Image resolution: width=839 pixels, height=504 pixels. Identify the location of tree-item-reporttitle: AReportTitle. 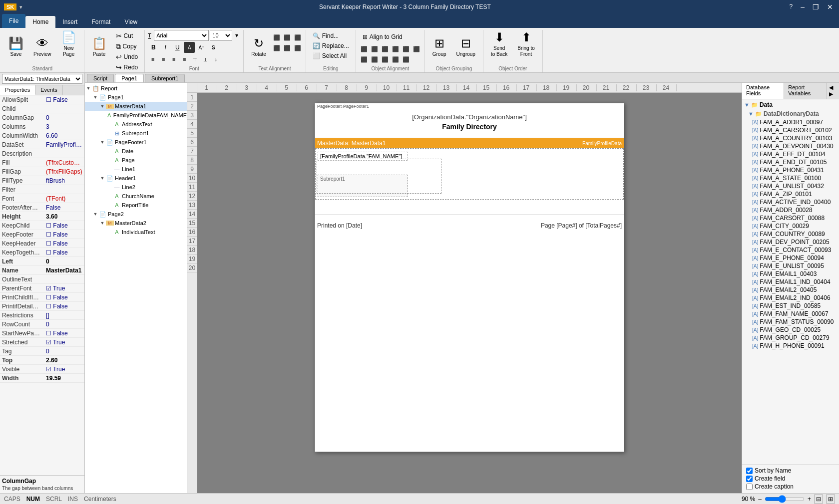
(136, 205).